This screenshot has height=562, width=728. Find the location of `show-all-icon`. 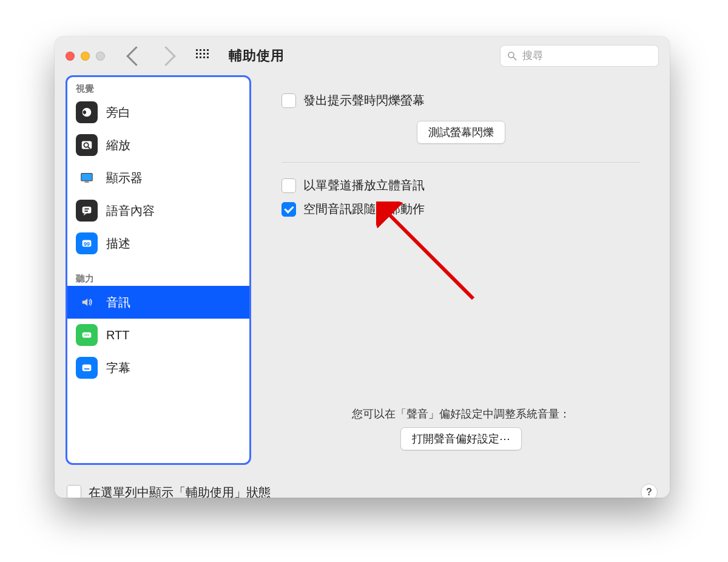

show-all-icon is located at coordinates (203, 56).